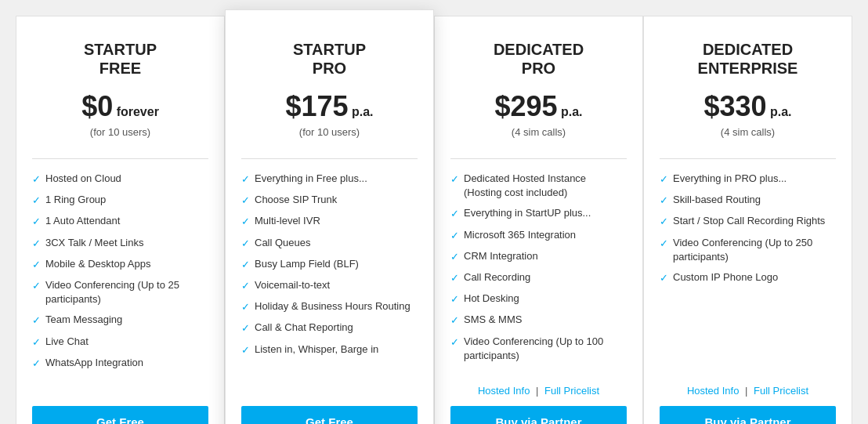 The image size is (868, 424). Describe the element at coordinates (717, 200) in the screenshot. I see `feature-text: Skill-based Routing` at that location.